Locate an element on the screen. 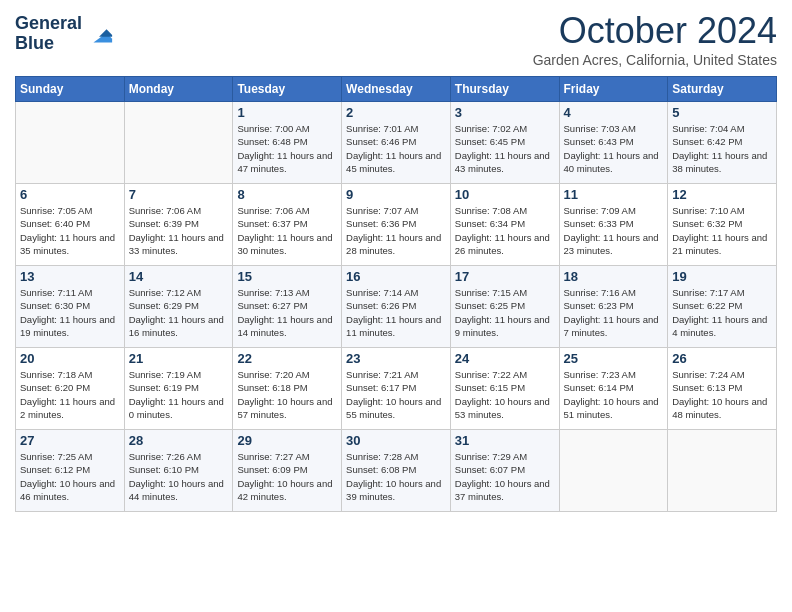  weekday-header-sunday: Sunday is located at coordinates (70, 90).